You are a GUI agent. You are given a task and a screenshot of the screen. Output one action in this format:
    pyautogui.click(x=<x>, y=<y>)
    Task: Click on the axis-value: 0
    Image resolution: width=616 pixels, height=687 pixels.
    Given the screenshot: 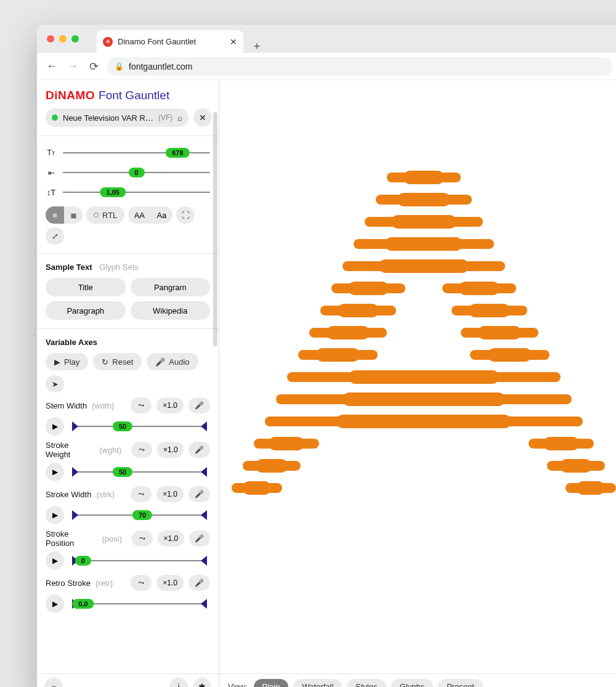 What is the action you would take?
    pyautogui.click(x=83, y=561)
    